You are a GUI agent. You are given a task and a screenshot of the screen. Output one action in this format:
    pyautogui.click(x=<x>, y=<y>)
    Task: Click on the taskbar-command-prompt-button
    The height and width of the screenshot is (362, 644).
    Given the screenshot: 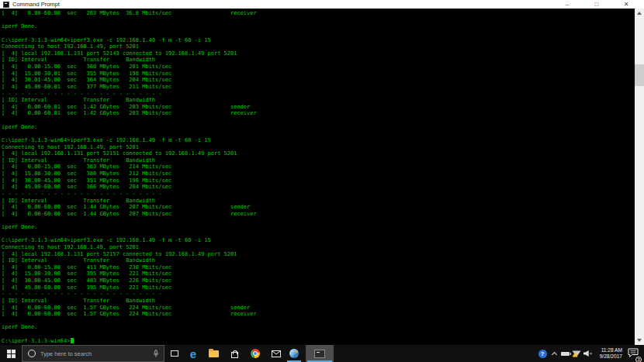 What is the action you would take?
    pyautogui.click(x=320, y=353)
    